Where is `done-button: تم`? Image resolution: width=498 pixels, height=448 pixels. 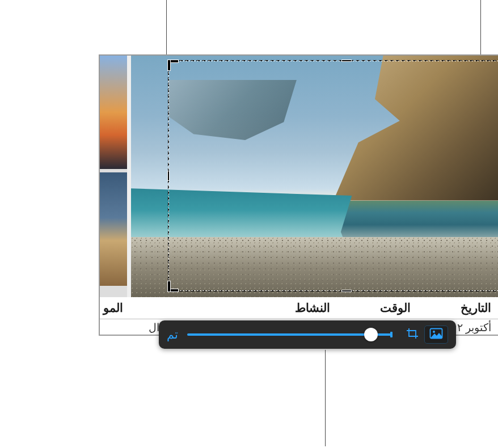
done-button: تم is located at coordinates (172, 335).